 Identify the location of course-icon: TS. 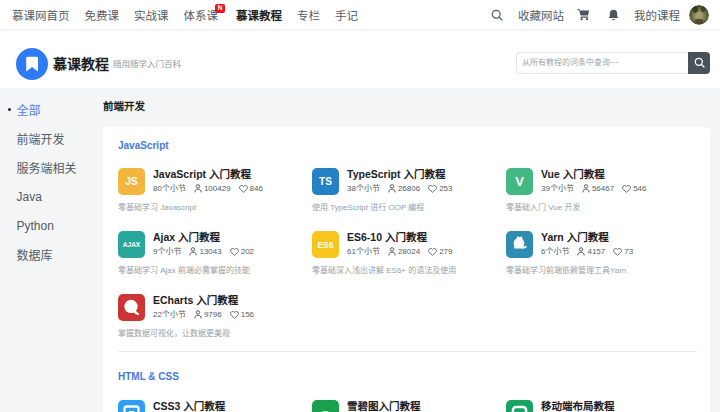
(326, 182).